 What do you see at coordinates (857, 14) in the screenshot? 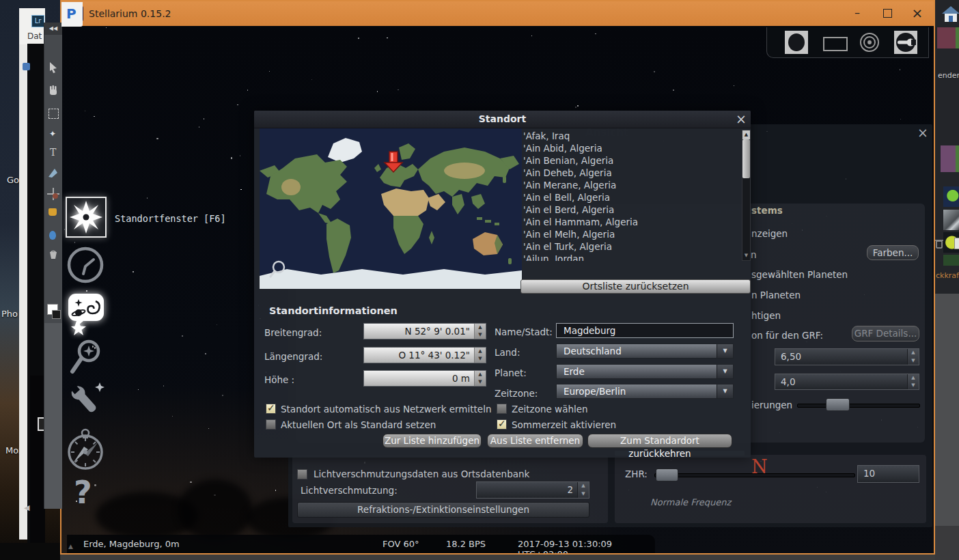
I see `minimize-button: –` at bounding box center [857, 14].